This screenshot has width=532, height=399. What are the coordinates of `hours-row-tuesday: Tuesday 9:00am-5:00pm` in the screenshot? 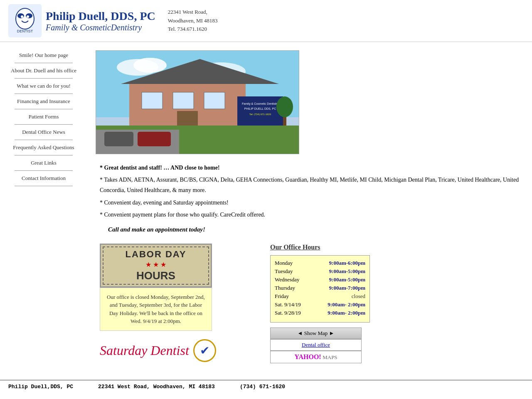 It's located at (320, 271).